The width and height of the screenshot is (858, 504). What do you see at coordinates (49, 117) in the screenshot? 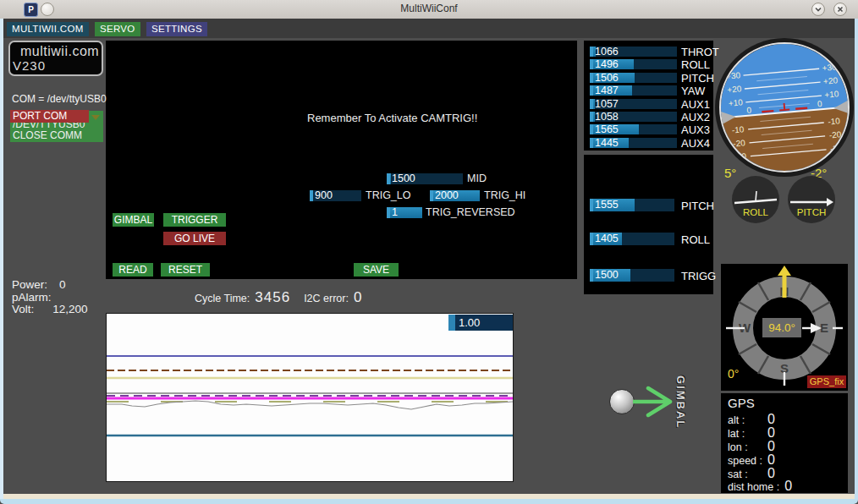
I see `port-com-dropdown: PORT COM` at bounding box center [49, 117].